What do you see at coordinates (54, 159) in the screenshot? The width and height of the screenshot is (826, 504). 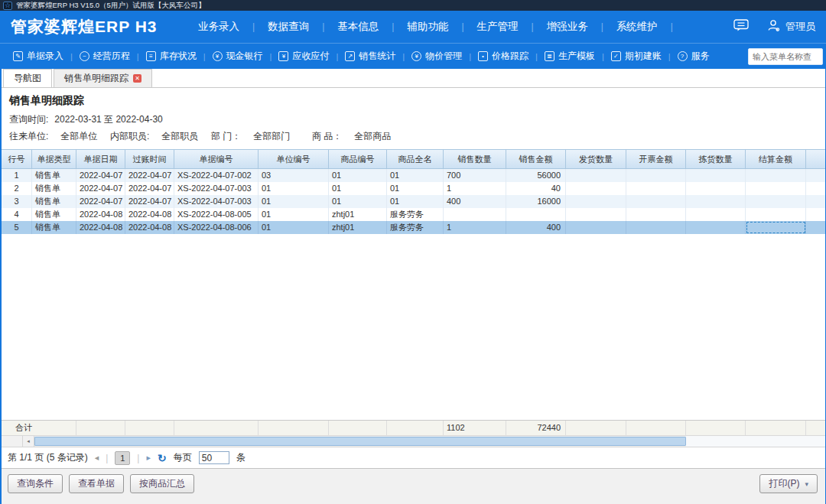 I see `column-header-2: 单据类型` at bounding box center [54, 159].